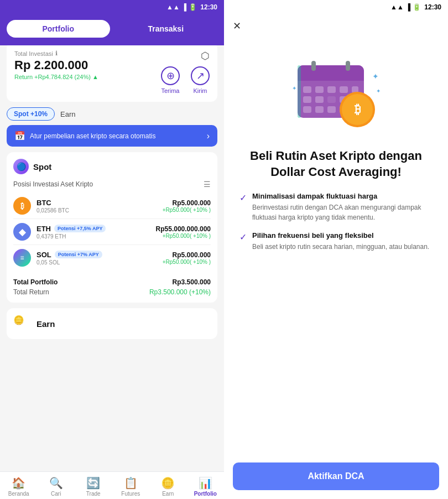 The width and height of the screenshot is (448, 499). Describe the element at coordinates (185, 80) in the screenshot. I see `action-buttons: ⊕ Terima ↗ Kirim` at that location.